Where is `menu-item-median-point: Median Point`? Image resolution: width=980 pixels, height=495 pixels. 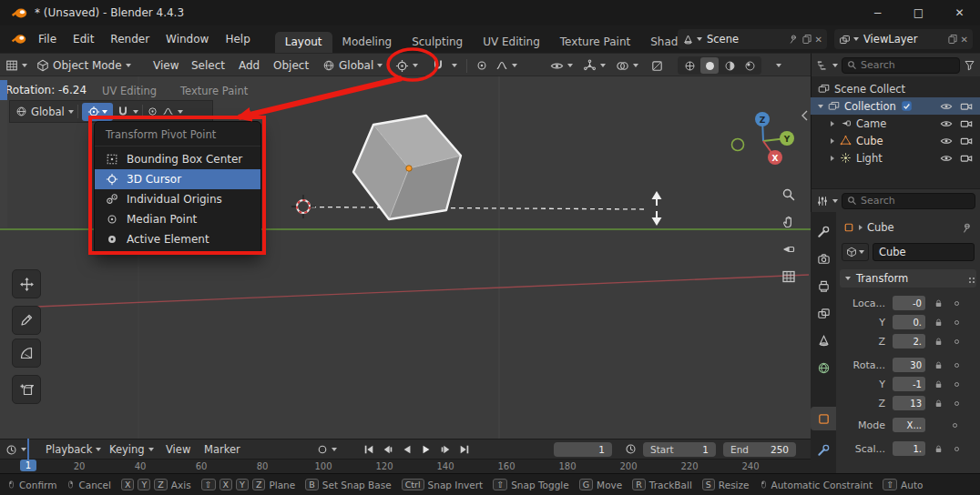 menu-item-median-point: Median Point is located at coordinates (178, 219).